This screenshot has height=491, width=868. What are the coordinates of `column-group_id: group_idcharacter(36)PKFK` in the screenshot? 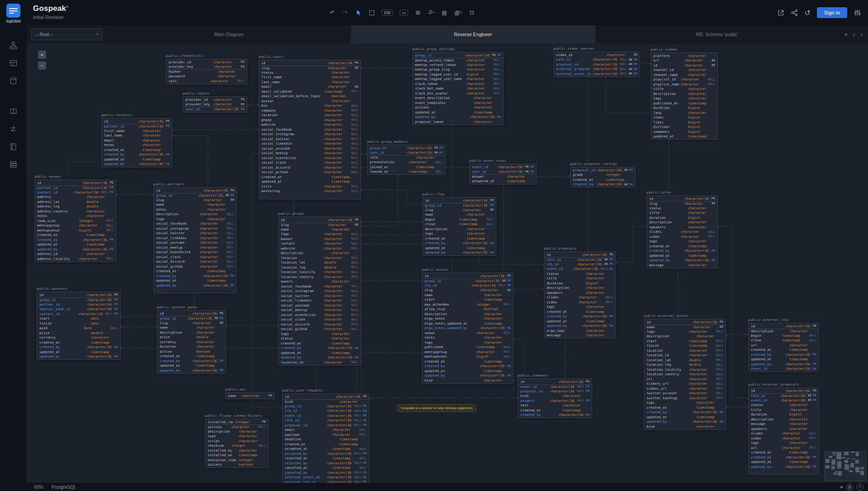 It's located at (458, 55).